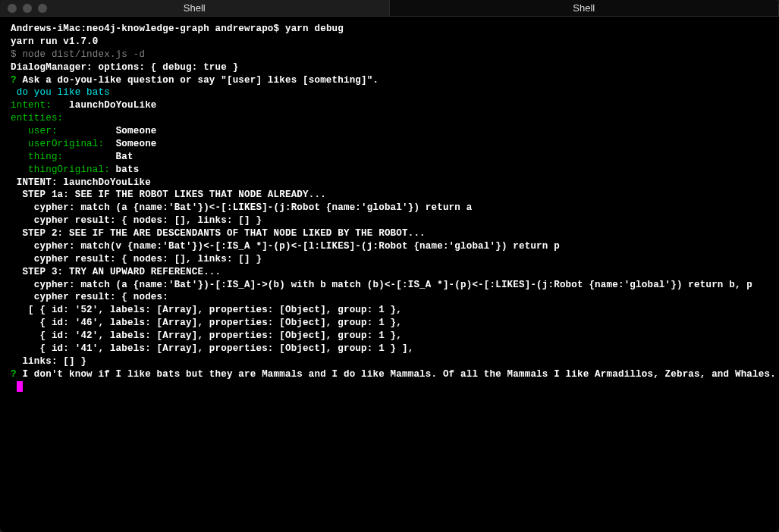 The width and height of the screenshot is (779, 532). I want to click on node-row: { id: '42', labels: [Array], properties:…, so click(390, 336).